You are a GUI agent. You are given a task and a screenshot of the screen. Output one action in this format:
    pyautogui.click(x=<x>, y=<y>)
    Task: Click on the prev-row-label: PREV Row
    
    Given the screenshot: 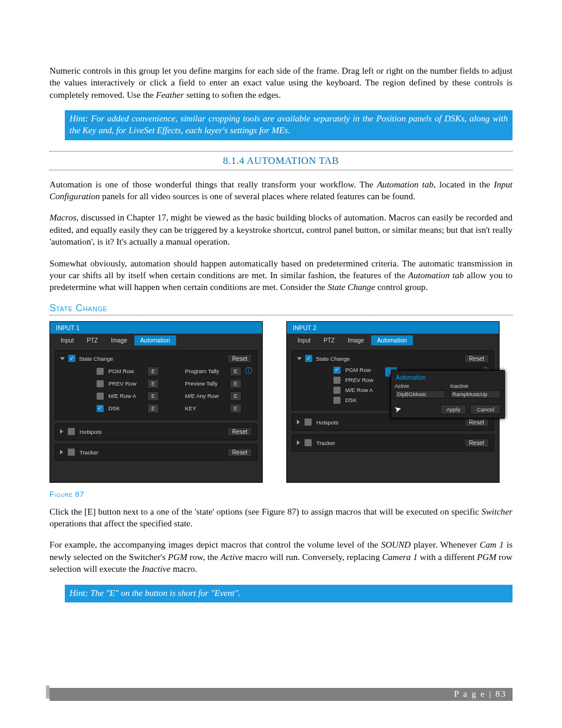 What is the action you would take?
    pyautogui.click(x=126, y=383)
    